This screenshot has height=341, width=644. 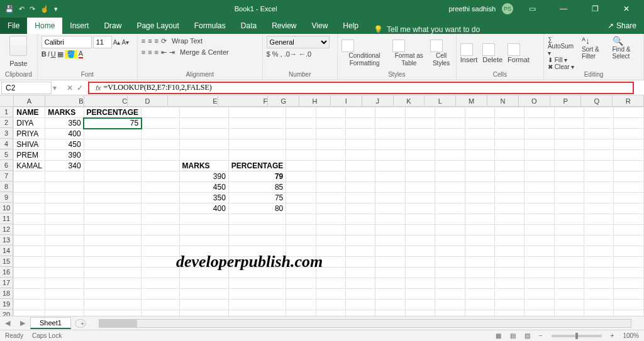 I want to click on redo-icon: ↷, so click(x=33, y=9).